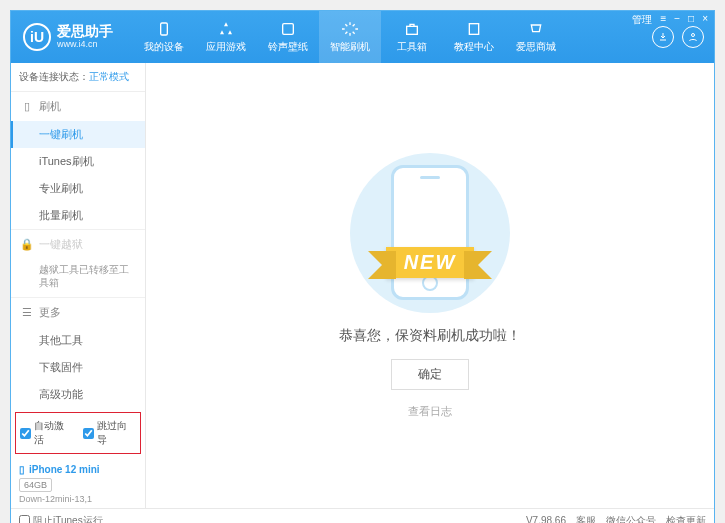  I want to click on sidebar-item-download-fw: 下载固件, so click(78, 368).